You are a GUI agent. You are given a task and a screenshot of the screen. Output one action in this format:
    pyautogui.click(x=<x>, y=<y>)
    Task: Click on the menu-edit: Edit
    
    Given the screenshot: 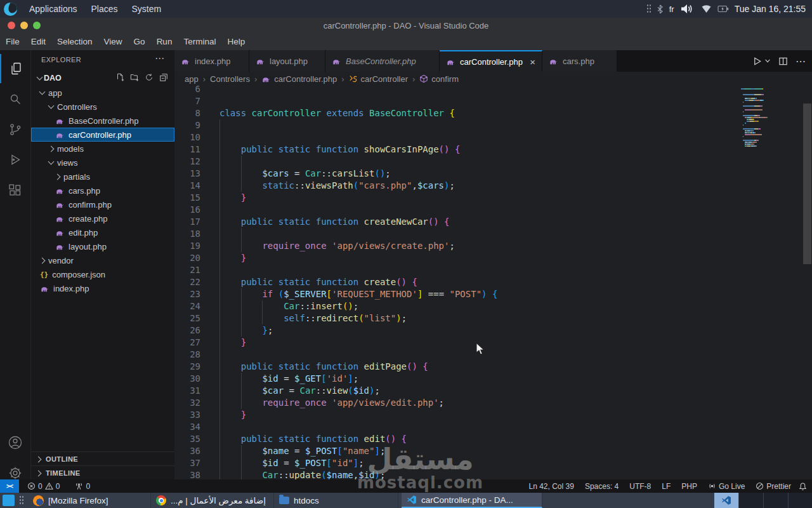 What is the action you would take?
    pyautogui.click(x=38, y=42)
    